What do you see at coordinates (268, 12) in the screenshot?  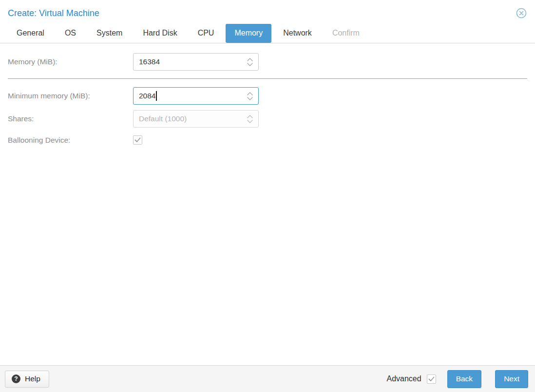 I see `dialog-titlebar: Create: Virtual Machine` at bounding box center [268, 12].